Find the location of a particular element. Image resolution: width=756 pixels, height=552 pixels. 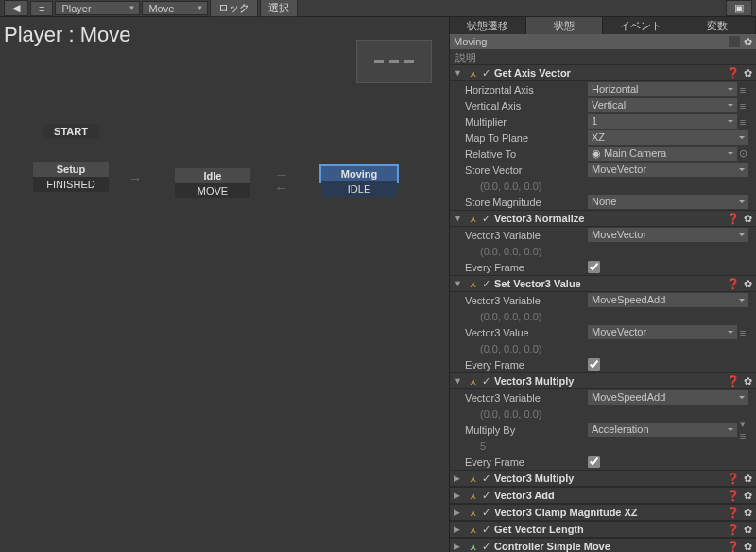

property-value: None is located at coordinates (668, 202).